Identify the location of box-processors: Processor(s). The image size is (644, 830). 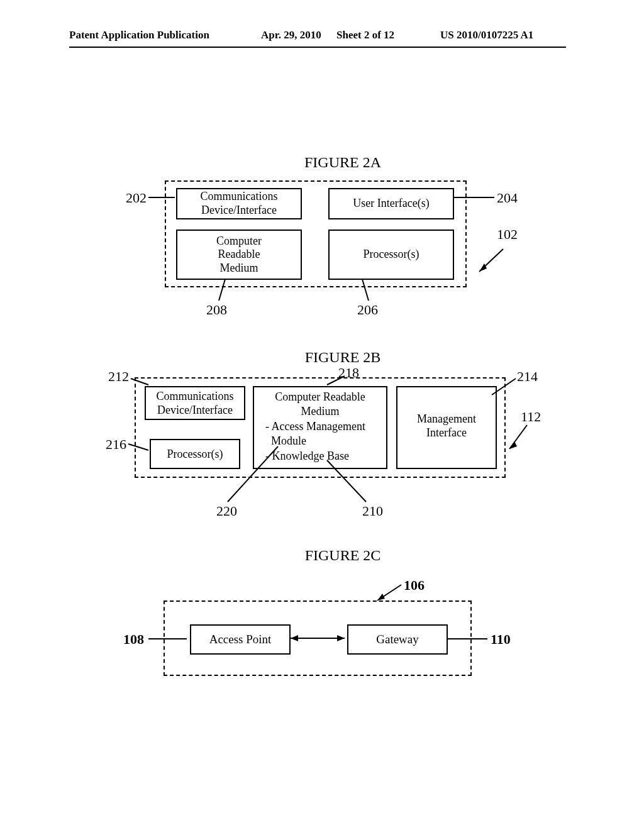
(391, 255).